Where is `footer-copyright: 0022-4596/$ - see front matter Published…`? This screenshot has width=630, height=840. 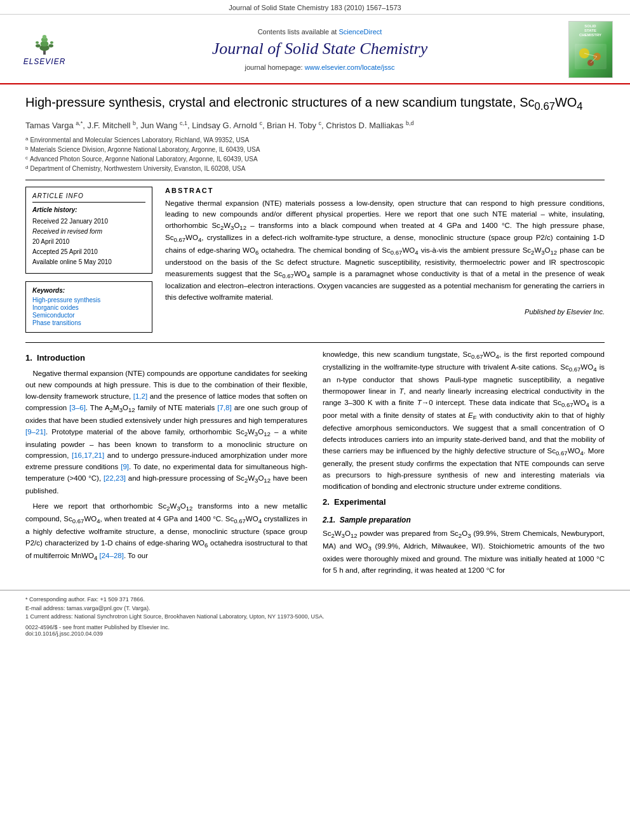
footer-copyright: 0022-4596/$ - see front matter Published… is located at coordinates (315, 630).